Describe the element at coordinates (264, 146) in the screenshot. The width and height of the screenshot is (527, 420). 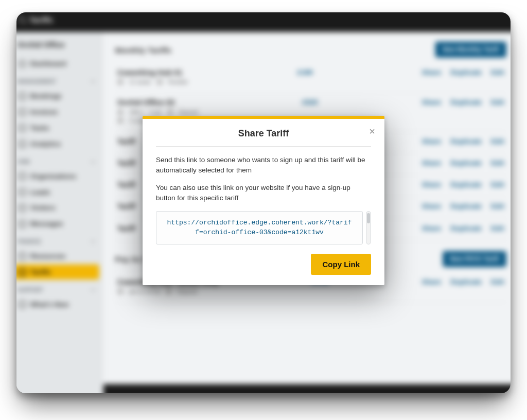
I see `divider` at that location.